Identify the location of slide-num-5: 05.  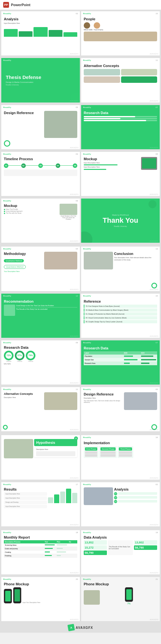
(77, 107).